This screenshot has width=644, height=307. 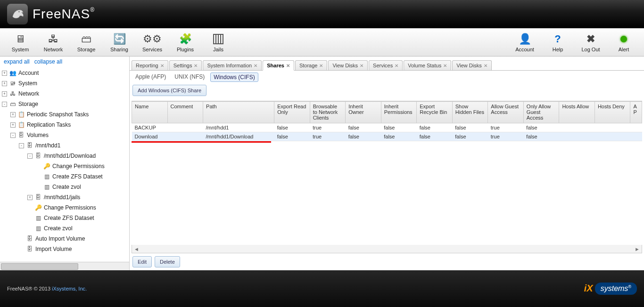 I want to click on footer-company-link: iXsystems, Inc., so click(x=69, y=289).